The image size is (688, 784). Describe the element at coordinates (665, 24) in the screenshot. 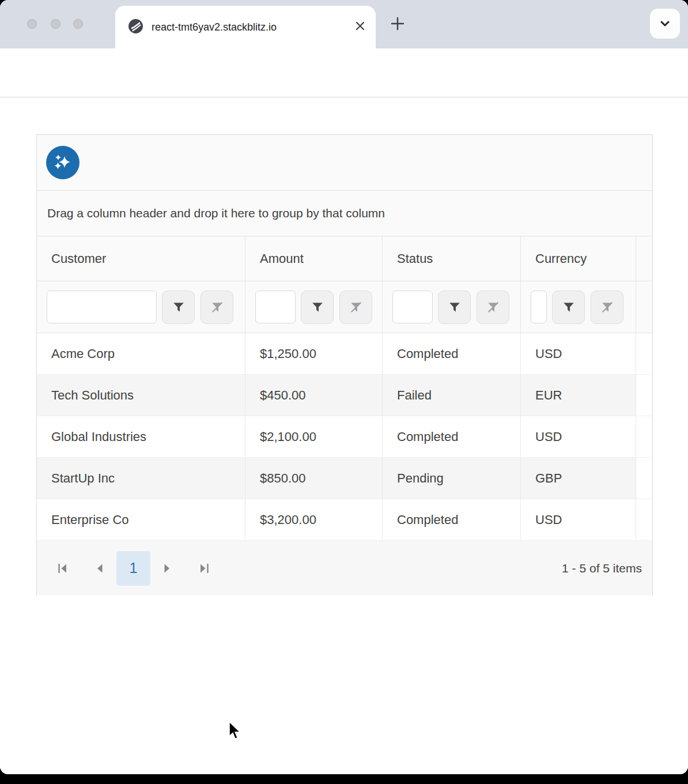

I see `tab-search-button` at that location.